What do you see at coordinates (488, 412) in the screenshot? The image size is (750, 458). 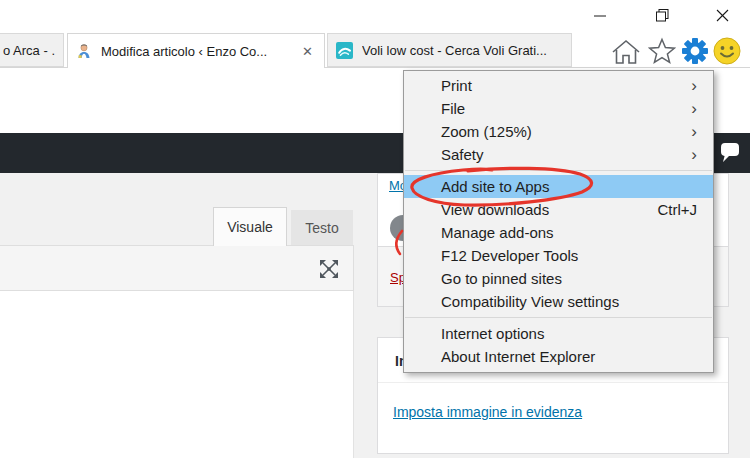 I see `set-featured-image-link: Imposta immagine in evidenza` at bounding box center [488, 412].